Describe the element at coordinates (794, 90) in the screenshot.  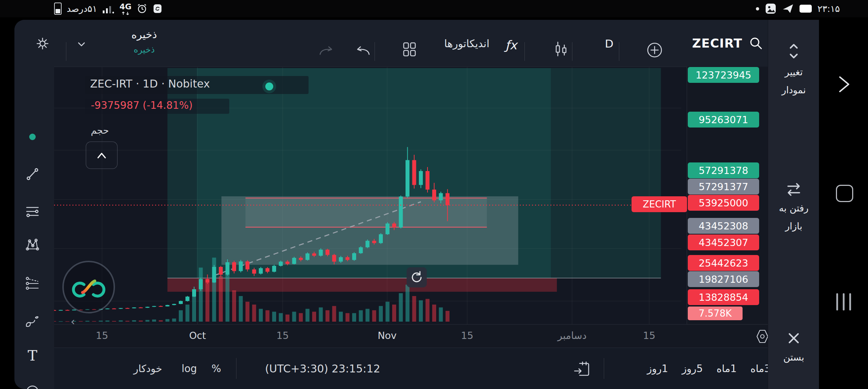
I see `change-chart-label-2: نمودار` at that location.